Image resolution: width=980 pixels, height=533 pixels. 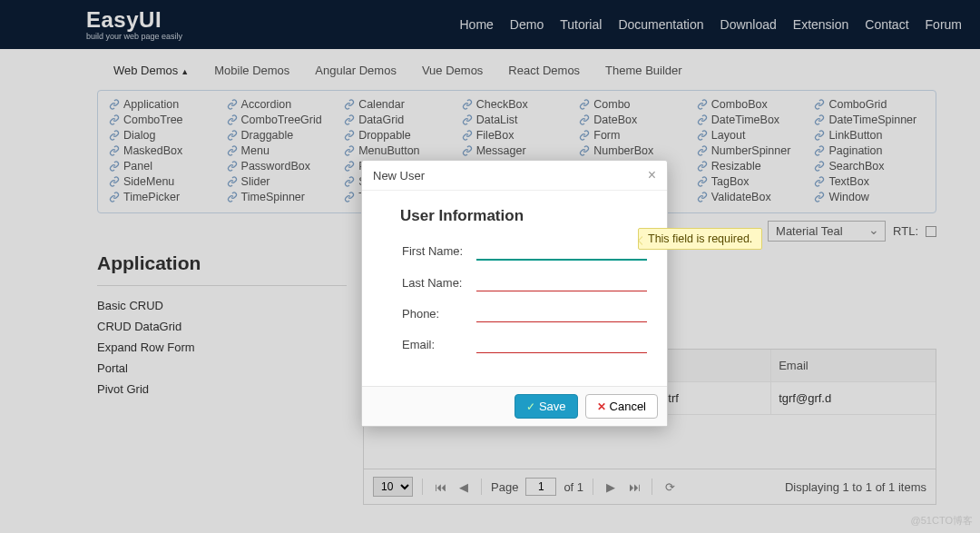 What do you see at coordinates (439, 345) in the screenshot?
I see `label-email: Email:` at bounding box center [439, 345].